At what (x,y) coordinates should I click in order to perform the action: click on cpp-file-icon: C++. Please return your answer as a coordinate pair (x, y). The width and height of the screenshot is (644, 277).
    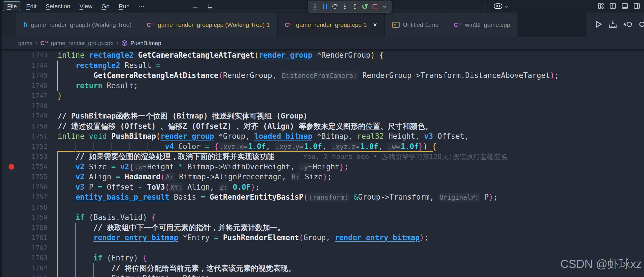
    Looking at the image, I should click on (457, 25).